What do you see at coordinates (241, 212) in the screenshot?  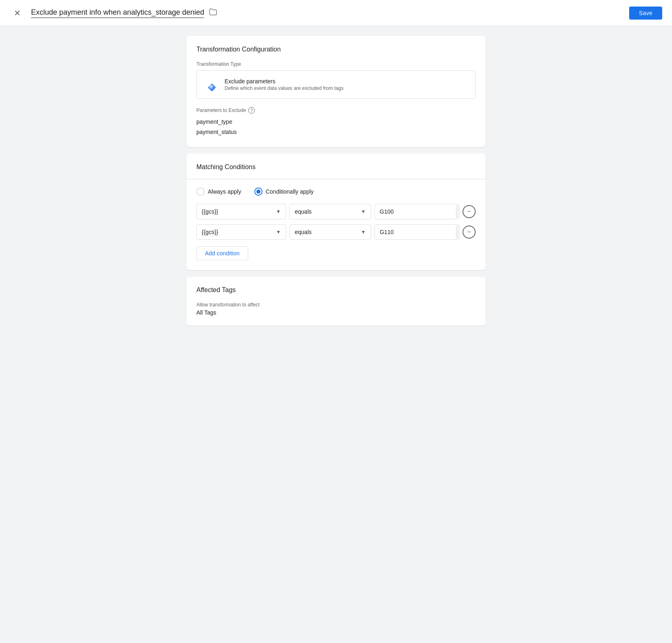 I see `condition-var-select-0: {{gcs}} ▼` at bounding box center [241, 212].